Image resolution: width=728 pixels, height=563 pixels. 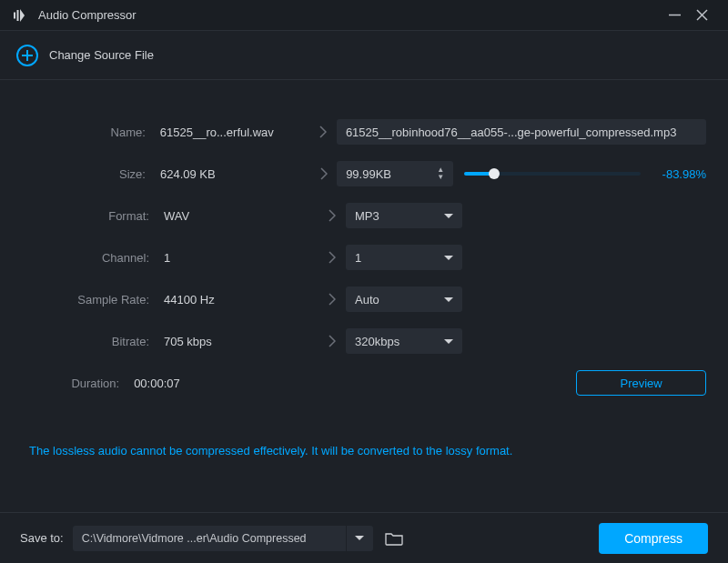 I want to click on source-bitrate: 705 kbps, so click(x=239, y=342).